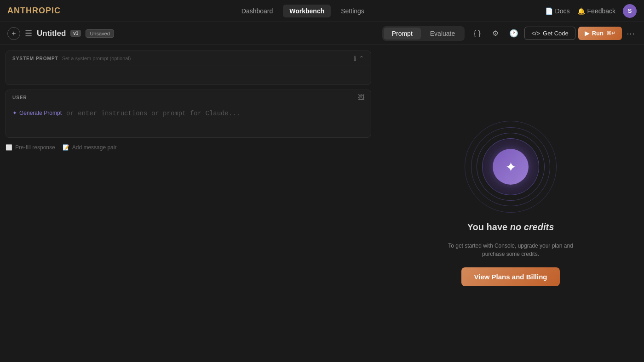 The height and width of the screenshot is (362, 644). I want to click on sparkle-circle: ✦, so click(511, 167).